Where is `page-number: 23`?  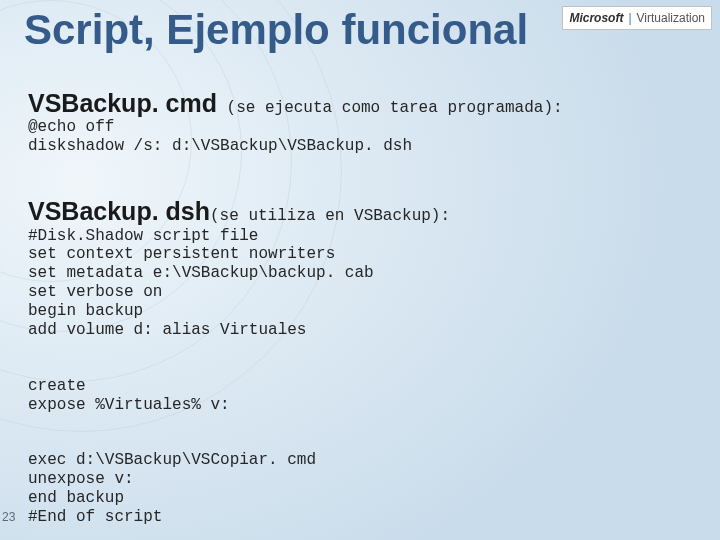 page-number: 23 is located at coordinates (8, 517).